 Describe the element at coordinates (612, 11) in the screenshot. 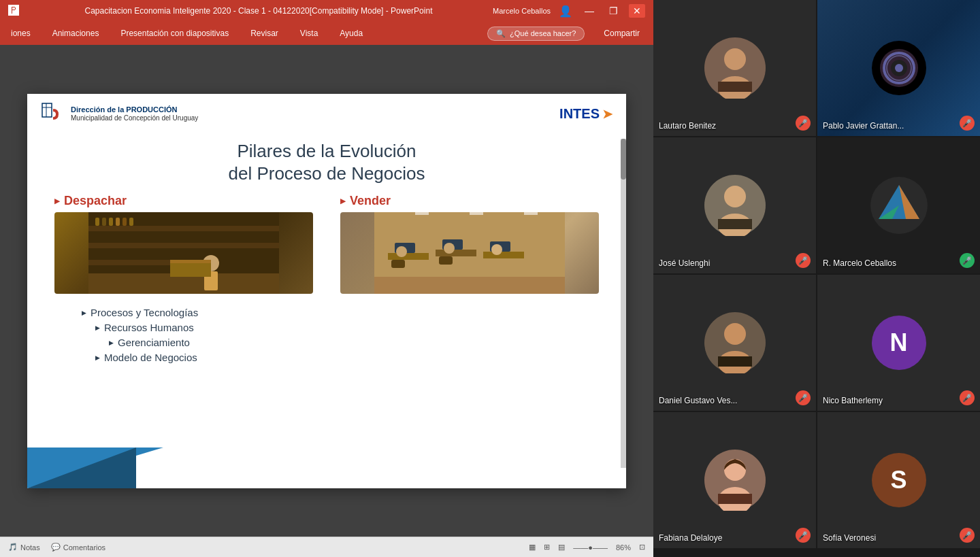

I see `window-controls: — ❐ ✕` at that location.